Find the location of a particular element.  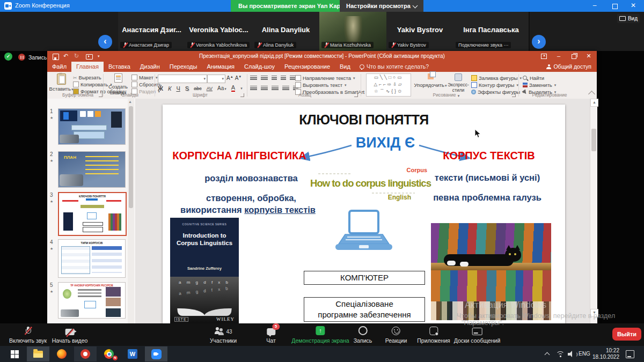

ppt-share-button: Общий доступ is located at coordinates (569, 67).